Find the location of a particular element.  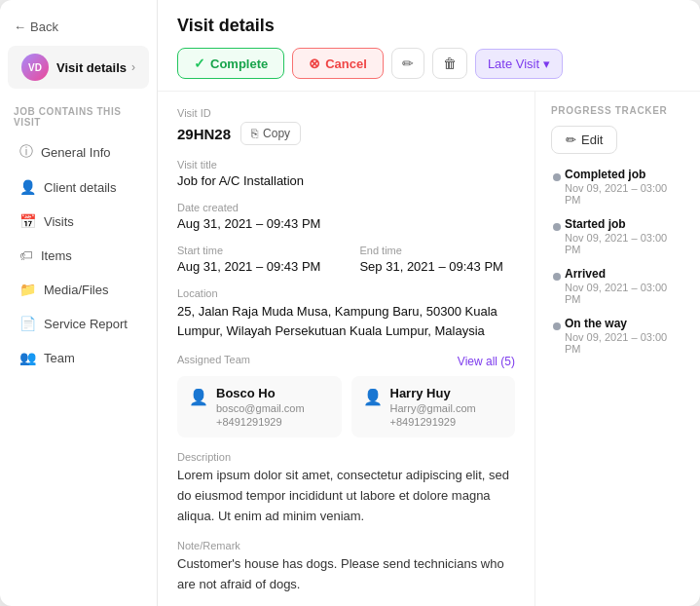

tracker-item-2: Arrived Nov 09, 2021 – 03:00 PM is located at coordinates (617, 286).